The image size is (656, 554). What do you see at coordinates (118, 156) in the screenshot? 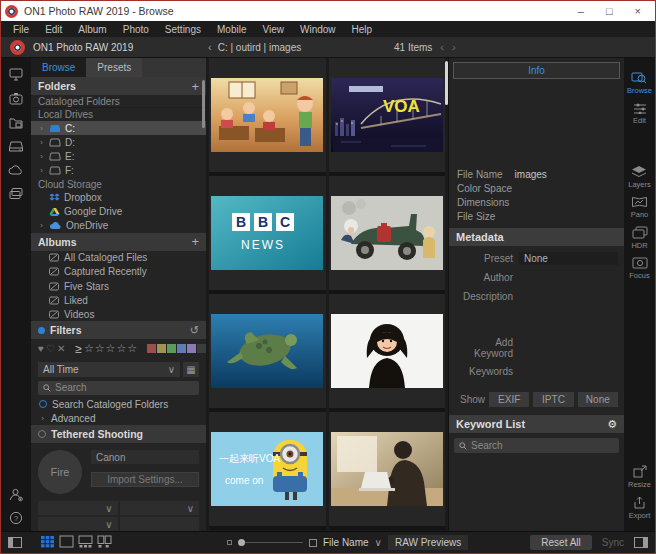
I see `drive-row-e: › E:` at bounding box center [118, 156].